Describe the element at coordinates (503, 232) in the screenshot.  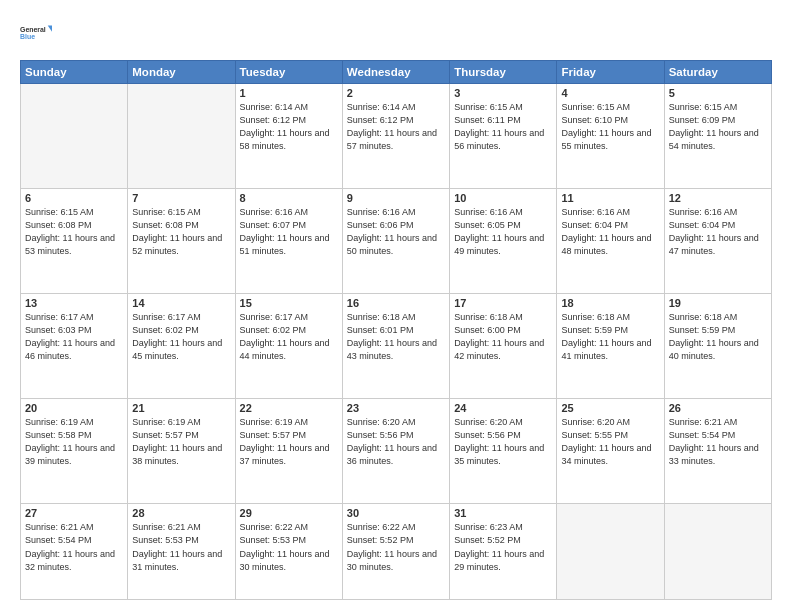
I see `day-info: Sunrise: 6:16 AM Sunset: 6:05 PM Dayligh…` at that location.